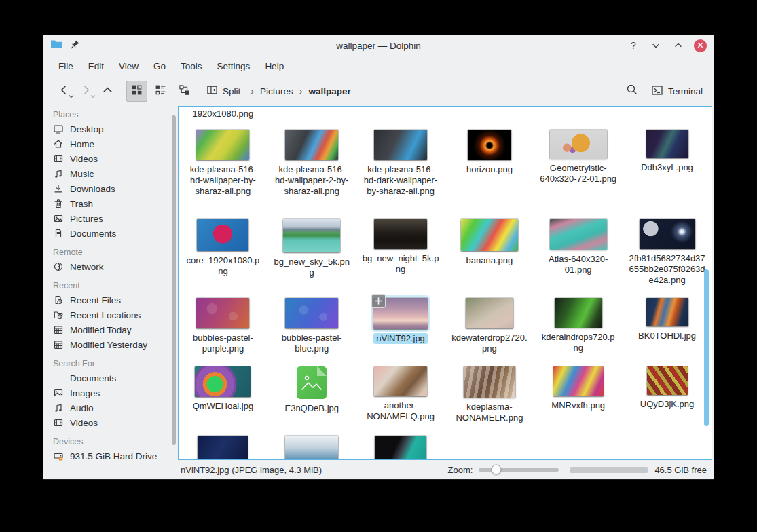 This screenshot has width=757, height=532. I want to click on pin-icon, so click(75, 46).